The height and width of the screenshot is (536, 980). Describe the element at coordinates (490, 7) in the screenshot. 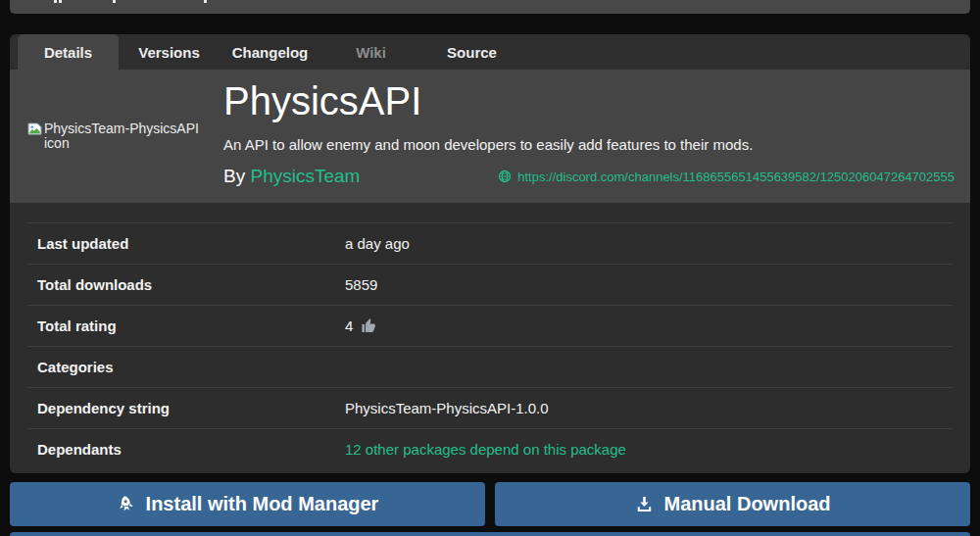

I see `cutoff-breadcrumb-bar` at that location.